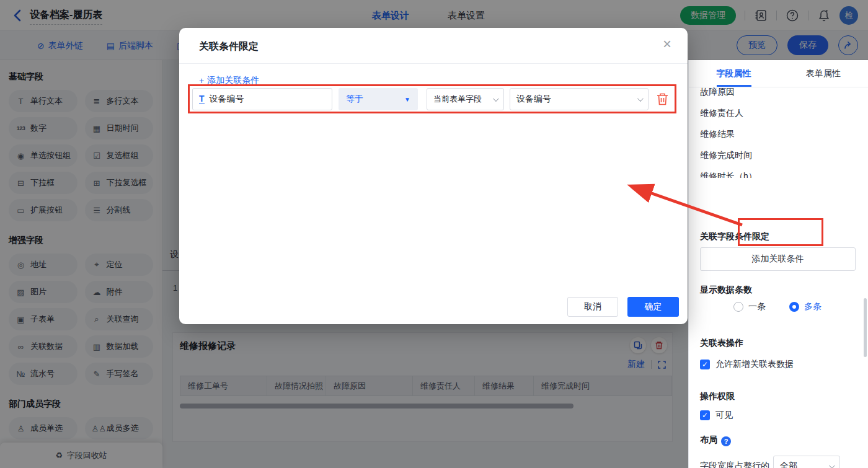 The width and height of the screenshot is (868, 468). Describe the element at coordinates (735, 464) in the screenshot. I see `field-width-label: 字段宽度占整行的` at that location.